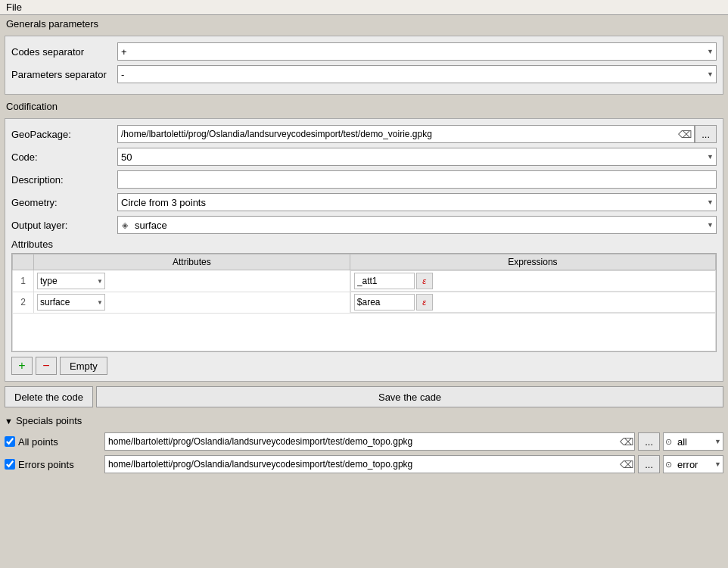 This screenshot has width=728, height=568. Describe the element at coordinates (417, 225) in the screenshot. I see `output-layer-select-wrapper: surface` at that location.